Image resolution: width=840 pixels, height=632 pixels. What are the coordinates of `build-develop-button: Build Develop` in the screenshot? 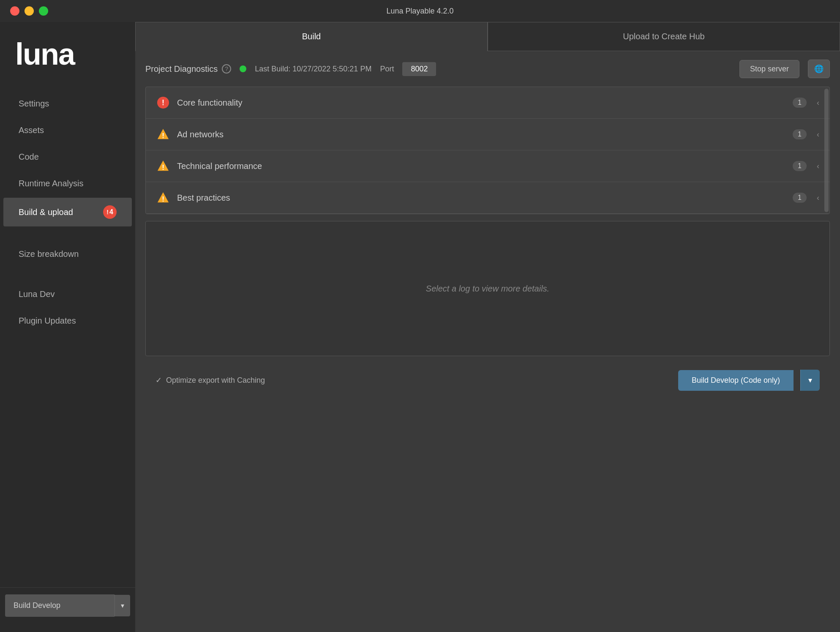 It's located at (60, 606).